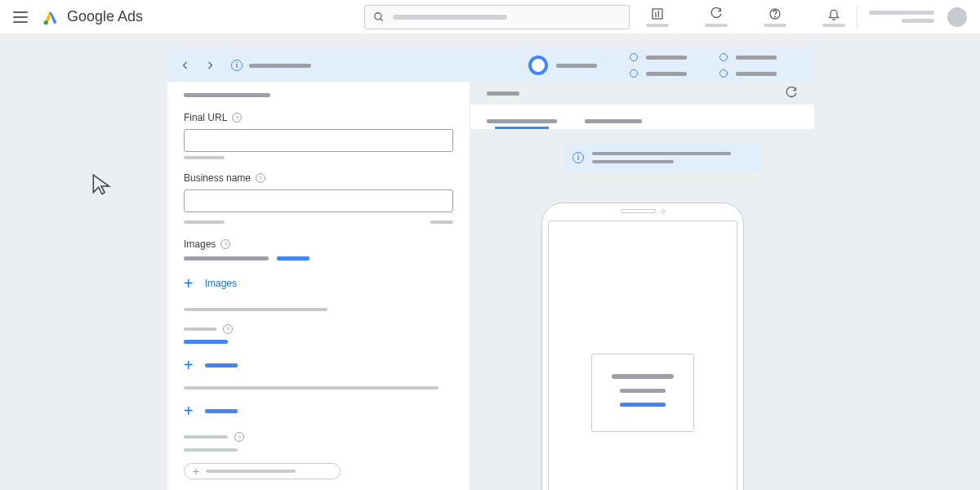 The height and width of the screenshot is (490, 980). Describe the element at coordinates (775, 17) in the screenshot. I see `help-button` at that location.